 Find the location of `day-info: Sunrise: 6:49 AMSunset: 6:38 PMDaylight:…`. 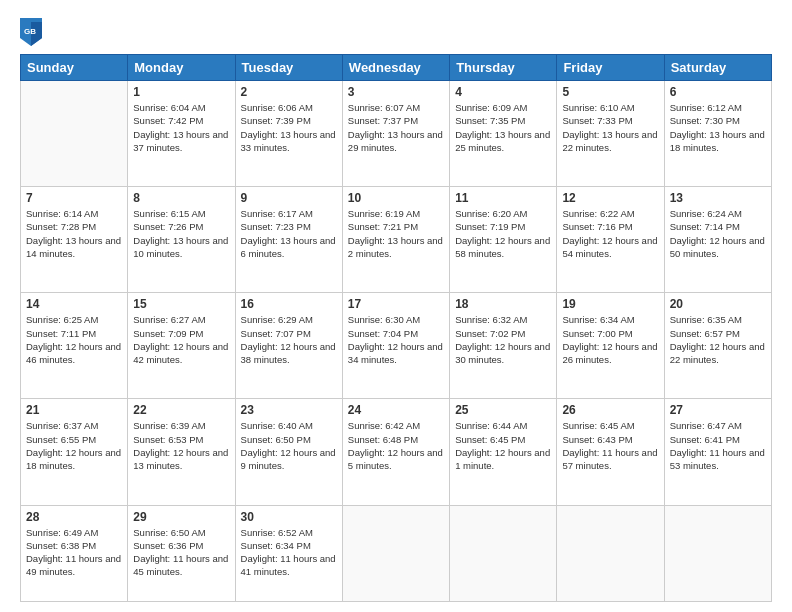

day-info: Sunrise: 6:49 AMSunset: 6:38 PMDaylight:… is located at coordinates (74, 552).